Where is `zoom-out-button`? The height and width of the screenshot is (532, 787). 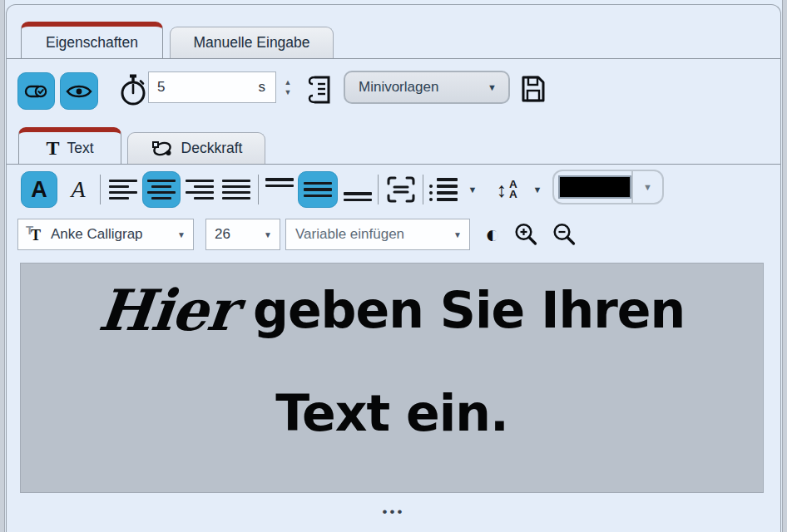 zoom-out-button is located at coordinates (564, 234).